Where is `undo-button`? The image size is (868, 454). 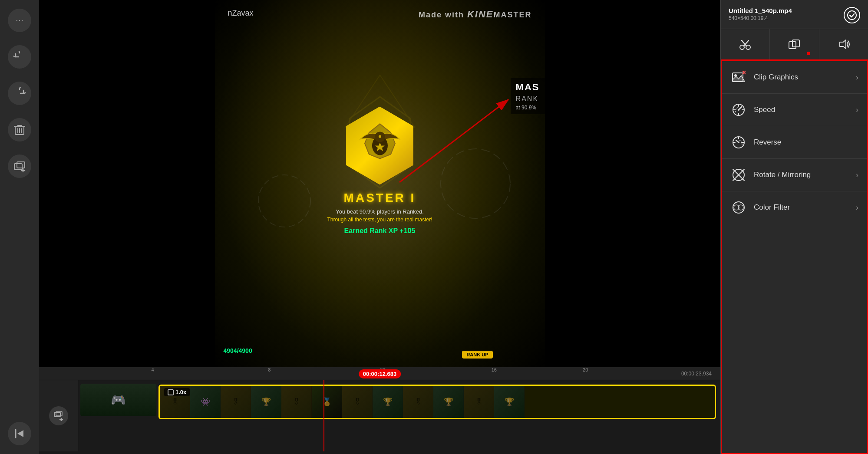
undo-button is located at coordinates (20, 57).